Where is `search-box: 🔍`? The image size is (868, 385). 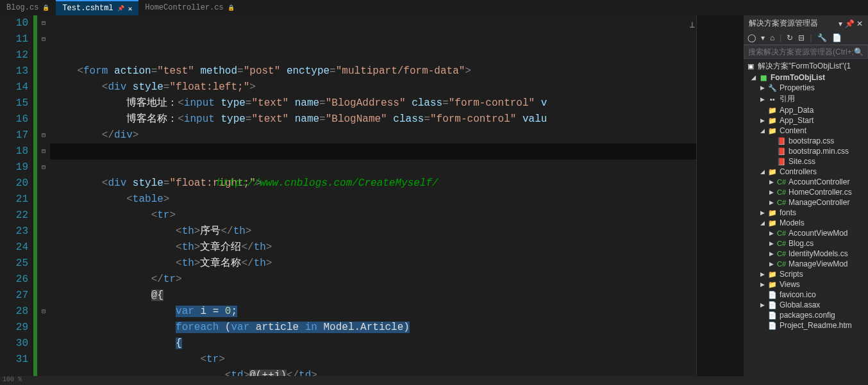 search-box: 🔍 is located at coordinates (806, 52).